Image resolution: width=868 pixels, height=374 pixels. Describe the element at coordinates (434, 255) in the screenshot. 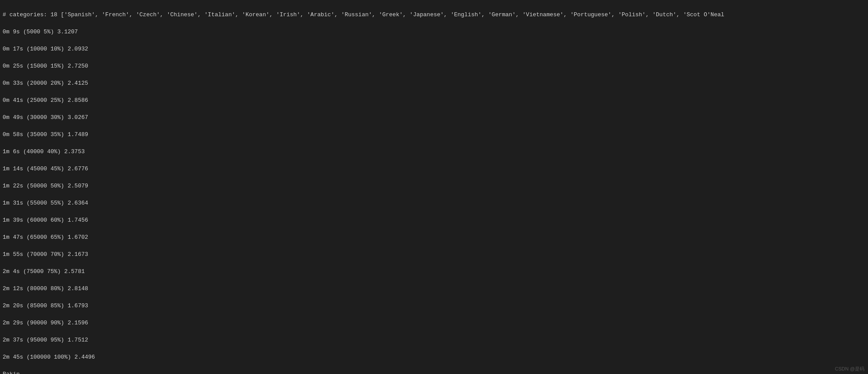

I see `terminal-line: 1m 55s (70000 70%) 2.1673` at that location.